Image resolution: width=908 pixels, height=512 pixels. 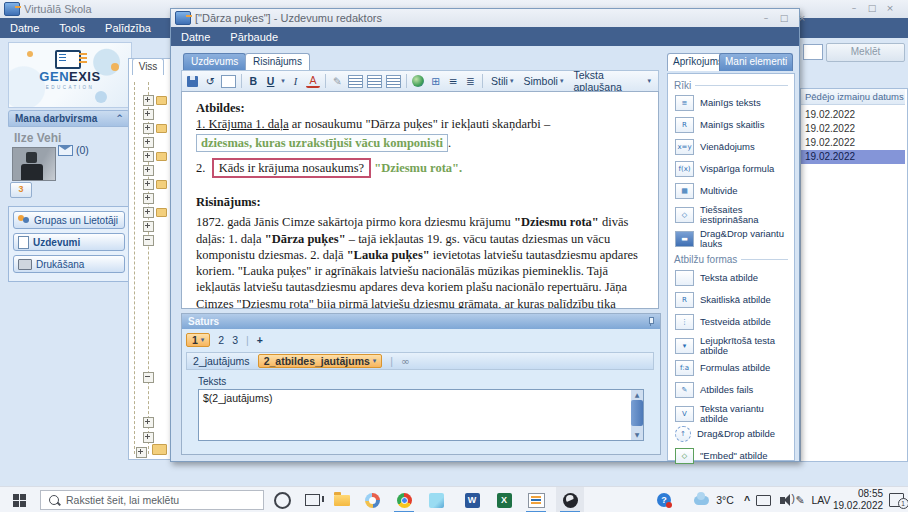 What do you see at coordinates (784, 19) in the screenshot?
I see `dialog-maximize-button: □` at bounding box center [784, 19].